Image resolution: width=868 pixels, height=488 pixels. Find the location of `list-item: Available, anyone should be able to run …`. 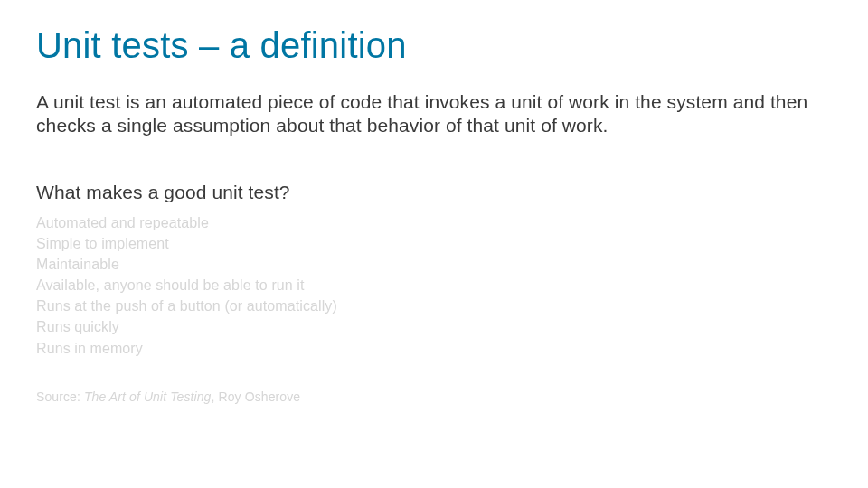

list-item: Available, anyone should be able to run … is located at coordinates (434, 286).